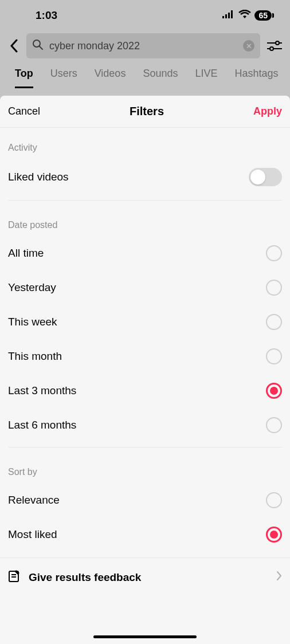  What do you see at coordinates (206, 78) in the screenshot?
I see `tab-live: LIVE` at bounding box center [206, 78].